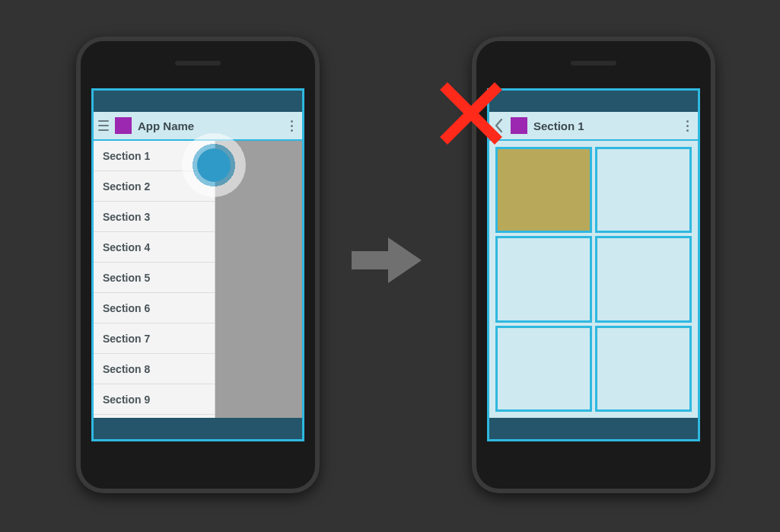 The height and width of the screenshot is (532, 780). Describe the element at coordinates (154, 247) in the screenshot. I see `drawer-item: Section 4` at that location.